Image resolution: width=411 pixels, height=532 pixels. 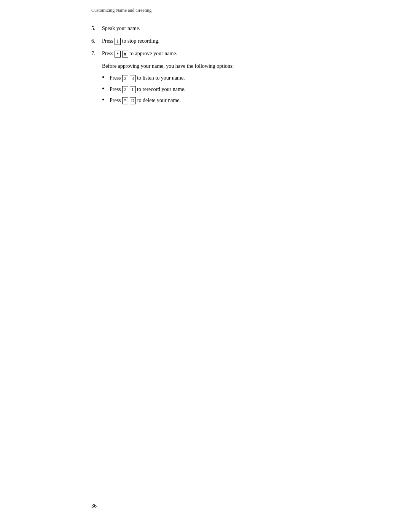 What do you see at coordinates (206, 28) in the screenshot?
I see `list-item-5: 5. Speak your name.` at bounding box center [206, 28].